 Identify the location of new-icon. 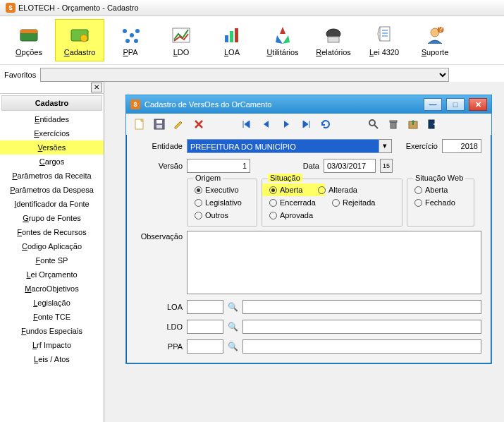
(140, 124).